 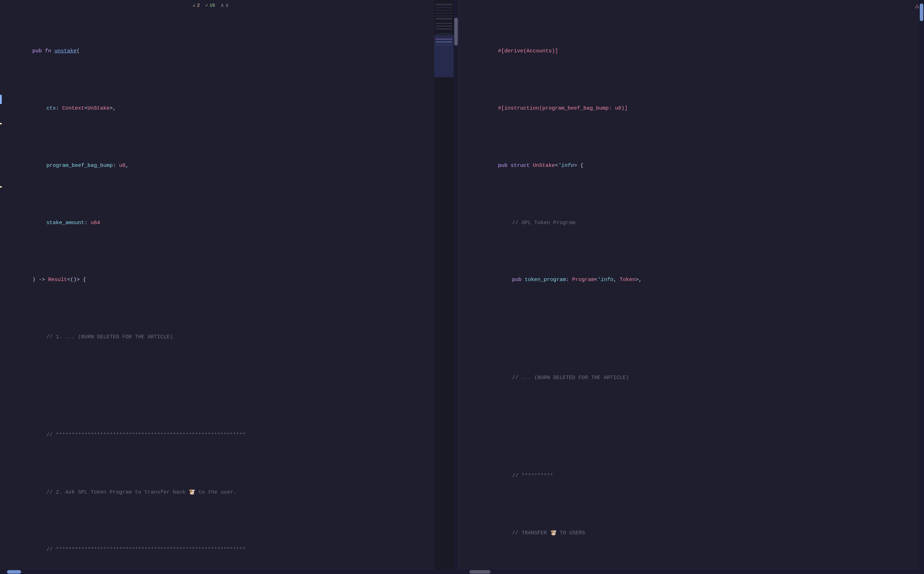 What do you see at coordinates (233, 109) in the screenshot?
I see `code-line: ctx: Context<UnStake>,` at bounding box center [233, 109].